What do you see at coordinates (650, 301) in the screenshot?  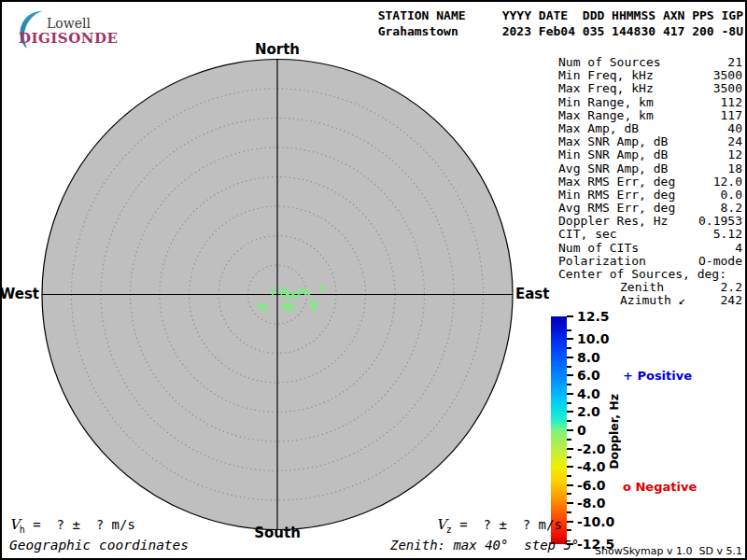 I see `param-row: Azimuth ↙242` at bounding box center [650, 301].